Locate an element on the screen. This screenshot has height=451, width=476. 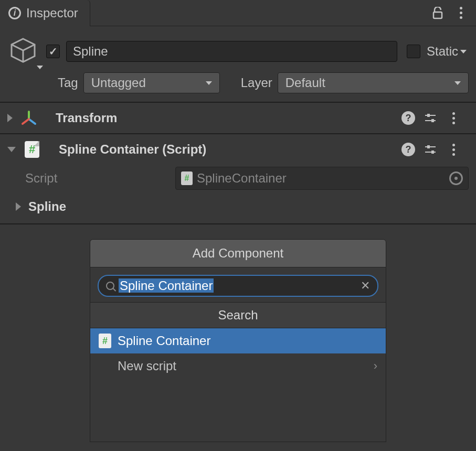
clear-search-icon: ✕ is located at coordinates (365, 286).